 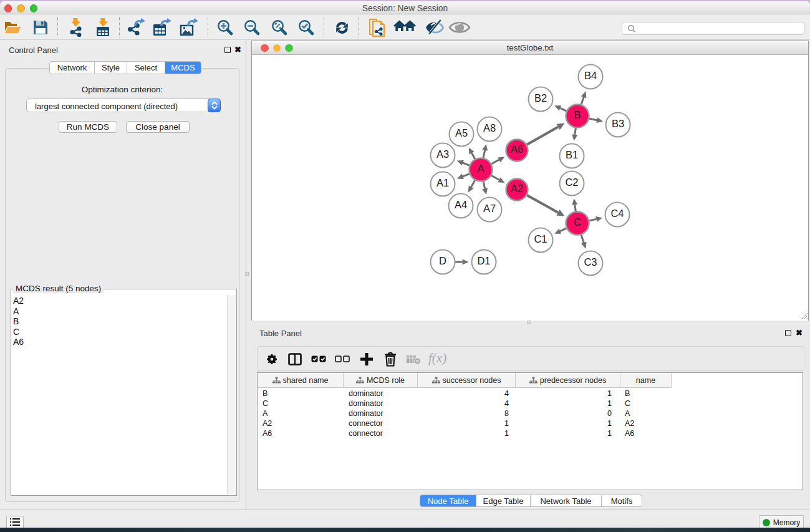 I want to click on svg-text: A1, so click(x=443, y=183).